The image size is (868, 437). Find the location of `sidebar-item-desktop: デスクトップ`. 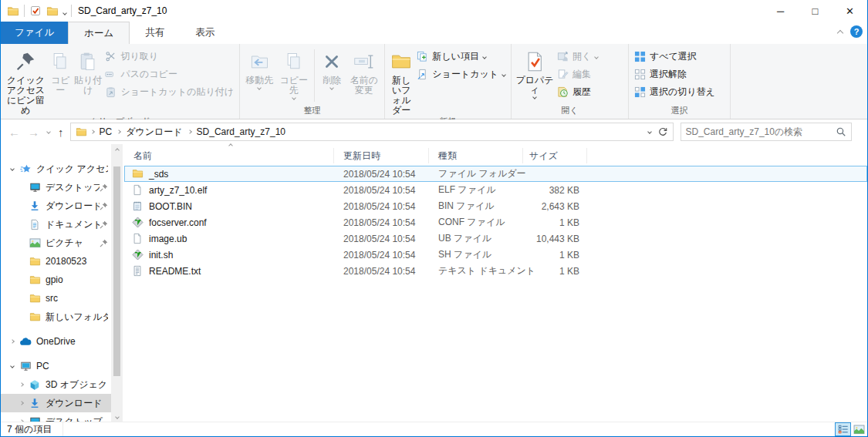

sidebar-item-desktop: デスクトップ is located at coordinates (56, 187).